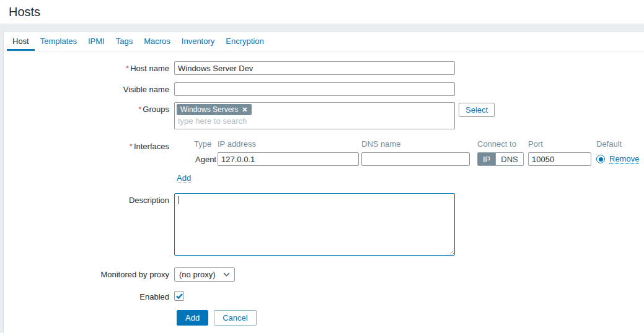 The width and height of the screenshot is (644, 333). Describe the element at coordinates (315, 116) in the screenshot. I see `groups-multiselect: Windows Servers ✕` at that location.